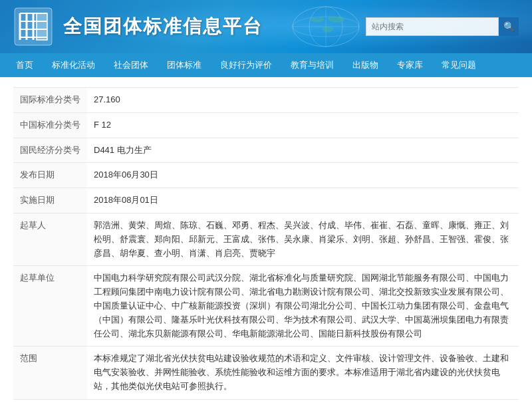 Image resolution: width=532 pixels, height=403 pixels. I want to click on nav-item-home: 首页, so click(25, 65).